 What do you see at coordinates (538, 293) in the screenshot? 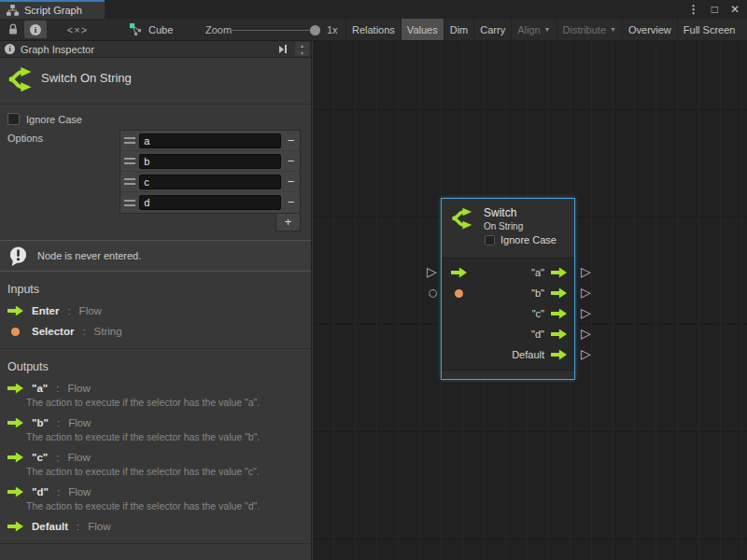
I see `output-port-label: "b"` at bounding box center [538, 293].